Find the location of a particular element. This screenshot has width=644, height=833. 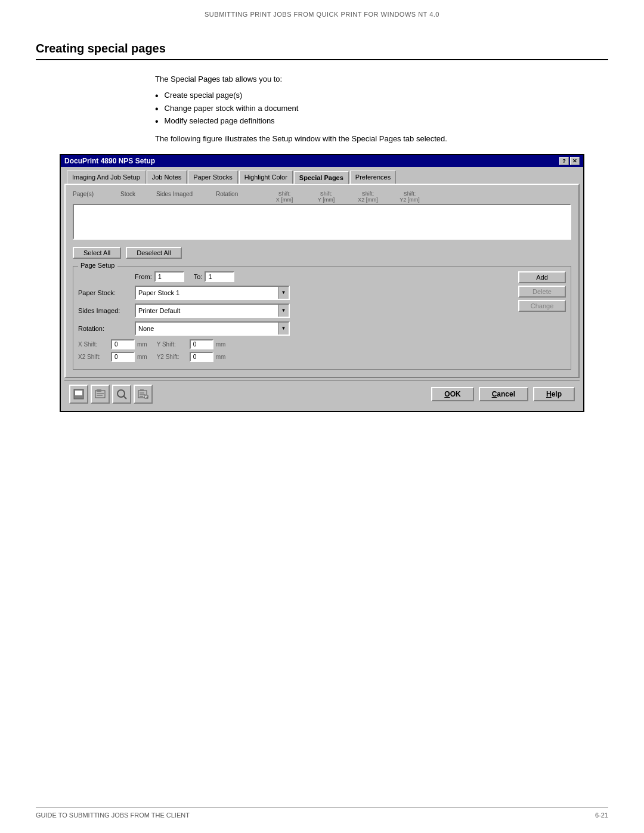

paper-stock-label: Paper Stock: is located at coordinates (106, 293).